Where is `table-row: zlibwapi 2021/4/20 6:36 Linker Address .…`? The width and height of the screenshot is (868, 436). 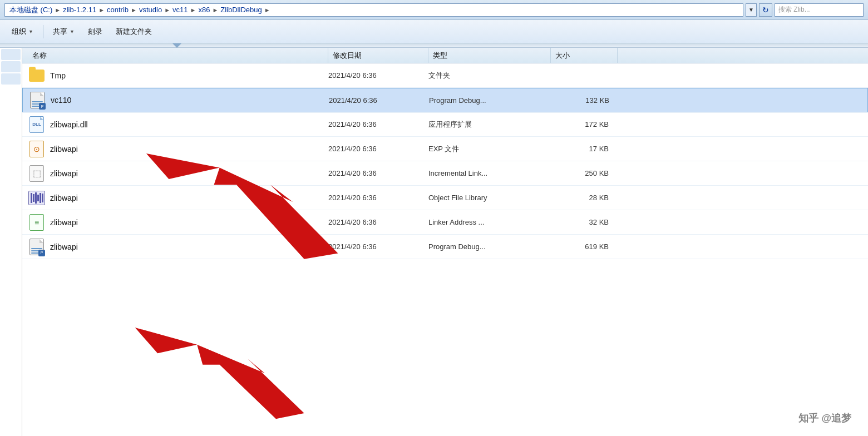
table-row: zlibwapi 2021/4/20 6:36 Linker Address .… is located at coordinates (445, 222).